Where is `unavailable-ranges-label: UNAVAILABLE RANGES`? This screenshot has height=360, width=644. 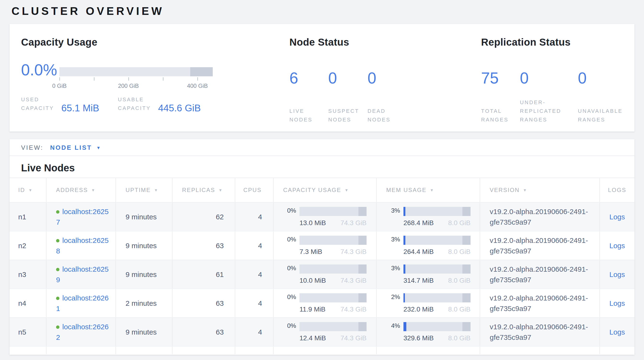
unavailable-ranges-label: UNAVAILABLE RANGES is located at coordinates (600, 115).